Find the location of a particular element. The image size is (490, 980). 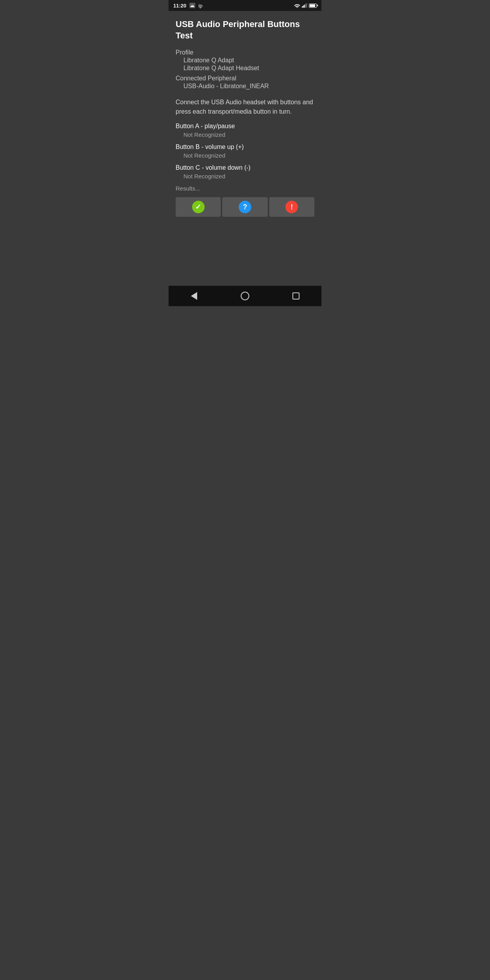

status-bar-right is located at coordinates (305, 5).